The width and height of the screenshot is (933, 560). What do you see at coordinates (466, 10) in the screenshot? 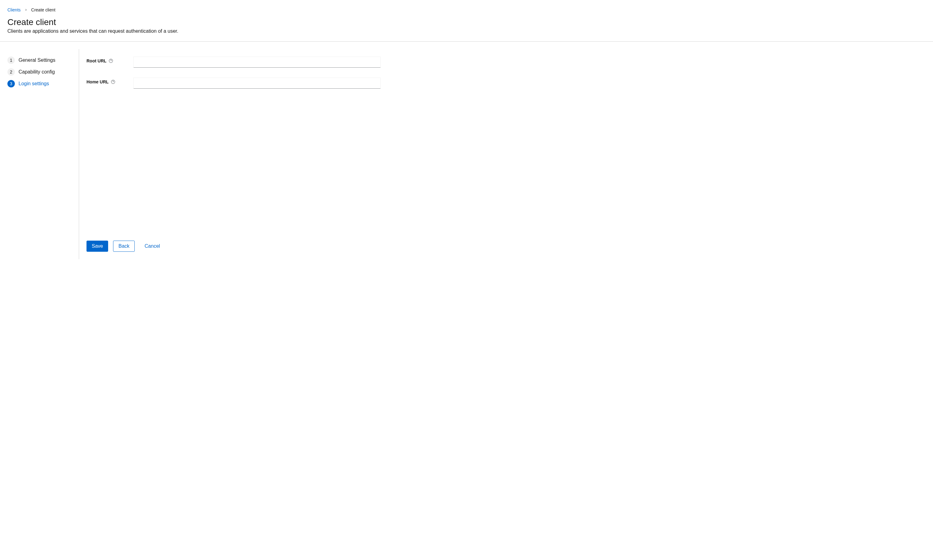
I see `breadcrumb: Clients Create client` at bounding box center [466, 10].